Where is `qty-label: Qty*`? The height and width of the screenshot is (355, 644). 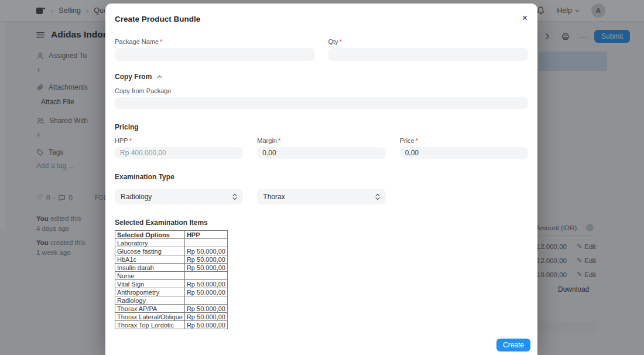
qty-label: Qty* is located at coordinates (429, 42).